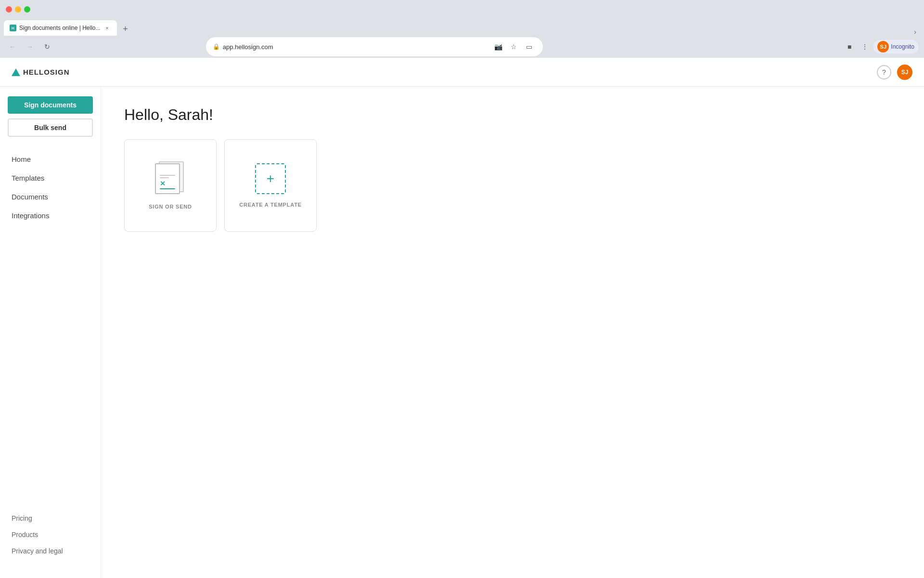 This screenshot has height=578, width=924. Describe the element at coordinates (18, 10) in the screenshot. I see `minimize-window-btn` at that location.